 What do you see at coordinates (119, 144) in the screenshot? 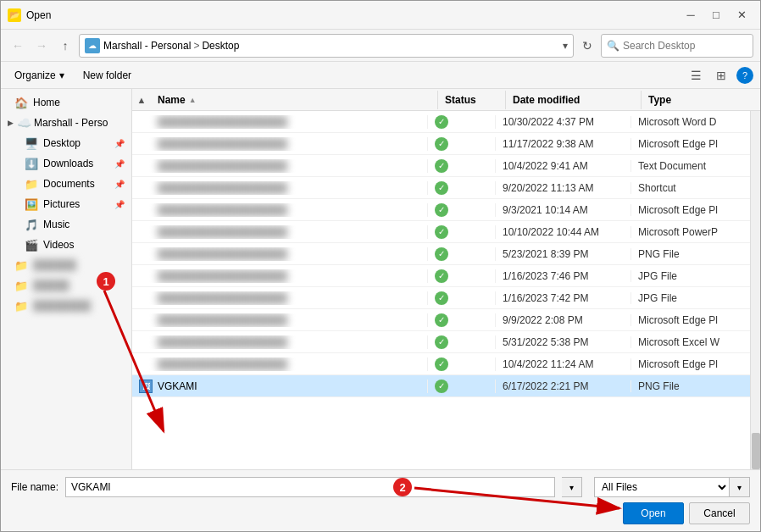
I see `pin-icon-desktop: 📌` at bounding box center [119, 144].